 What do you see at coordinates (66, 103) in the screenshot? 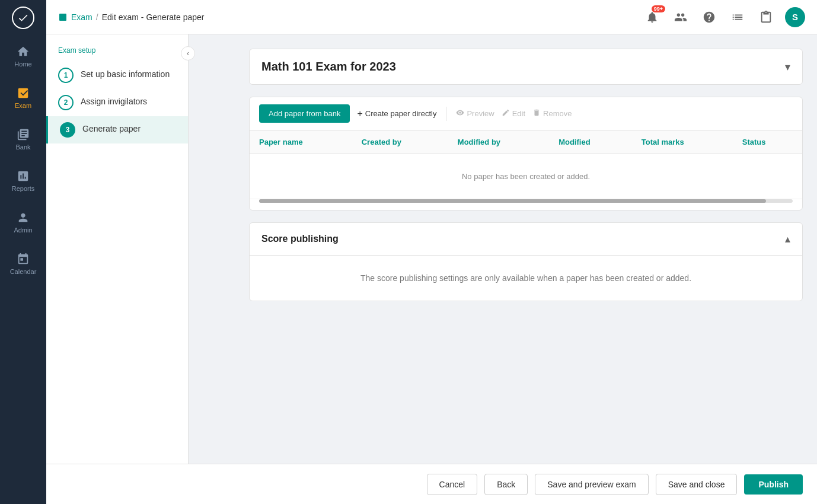
I see `step-2-circle: 2` at bounding box center [66, 103].